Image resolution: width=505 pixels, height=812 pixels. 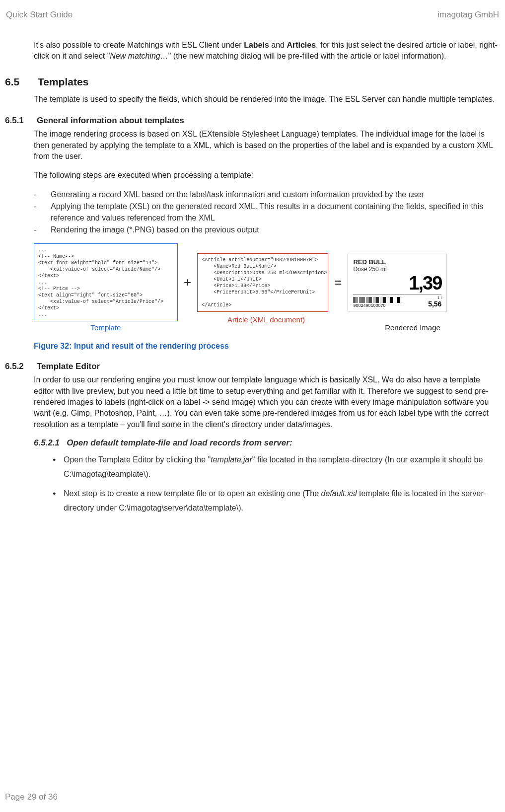 I want to click on step-3: Rendering the image (*.PNG) based on the…, so click(x=155, y=230).